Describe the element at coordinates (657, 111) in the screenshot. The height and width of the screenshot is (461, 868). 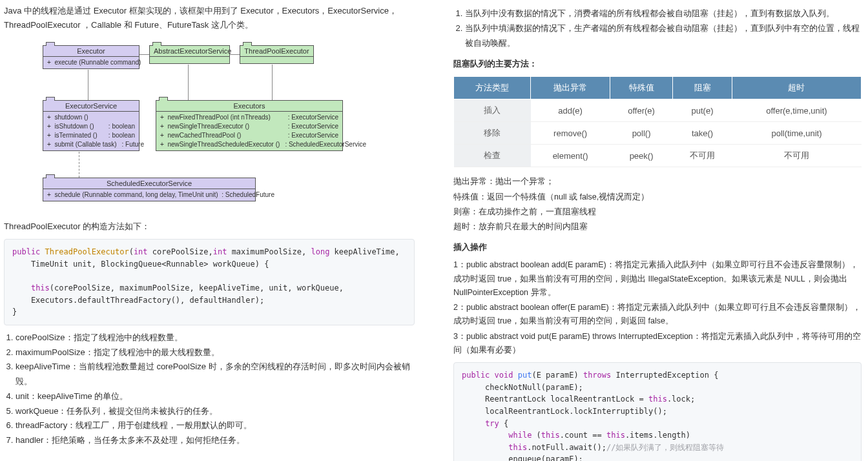
I see `table-row: 插入add(e)offer(e)put(e)offer(e,time,unit)` at that location.